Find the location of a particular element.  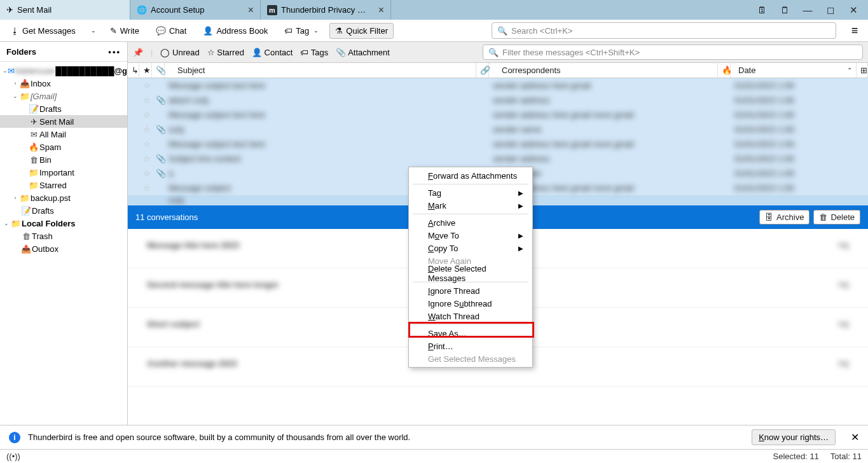

tab-privacy-notice: m Thunderbird Privacy Notice × is located at coordinates (326, 10).